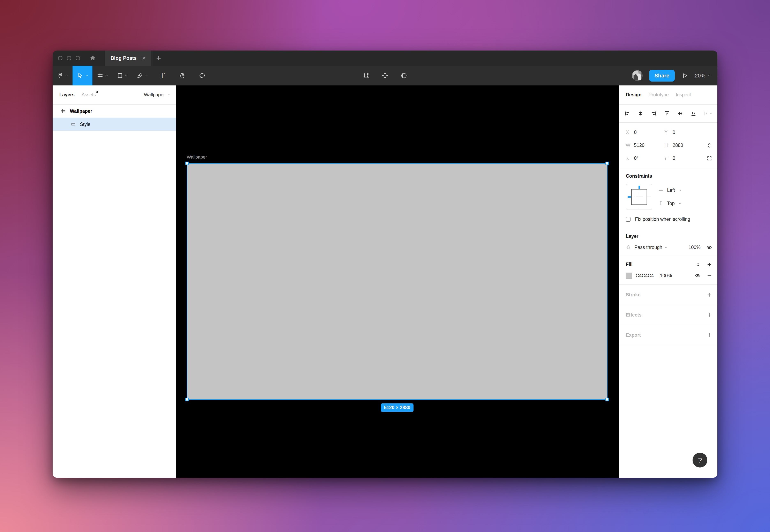  Describe the element at coordinates (397, 408) in the screenshot. I see `selection-size-badge: 5120 × 2880` at that location.